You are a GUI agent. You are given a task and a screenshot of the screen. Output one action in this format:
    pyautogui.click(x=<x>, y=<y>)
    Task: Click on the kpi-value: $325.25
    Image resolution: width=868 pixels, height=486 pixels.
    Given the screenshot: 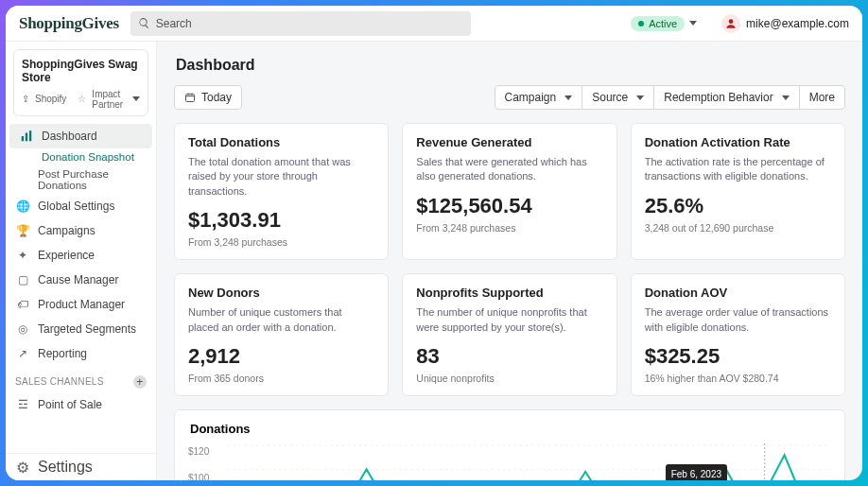 What is the action you would take?
    pyautogui.click(x=738, y=356)
    